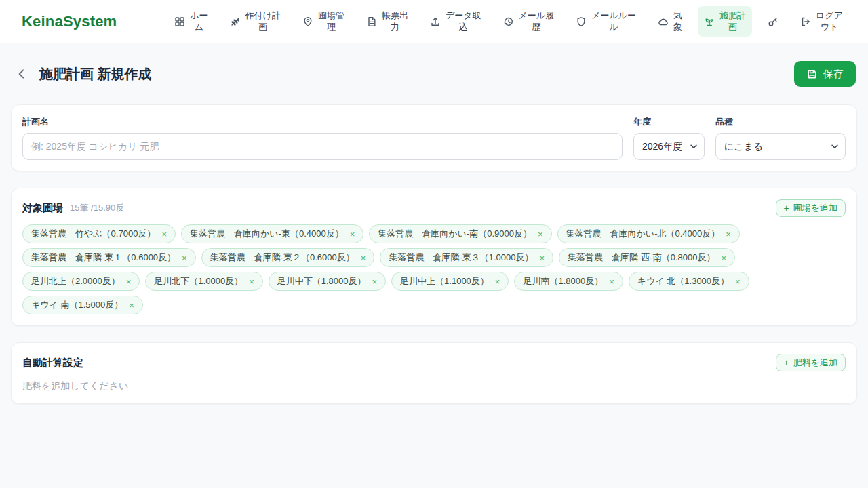 This screenshot has width=868, height=488. Describe the element at coordinates (581, 22) in the screenshot. I see `shield-icon` at that location.